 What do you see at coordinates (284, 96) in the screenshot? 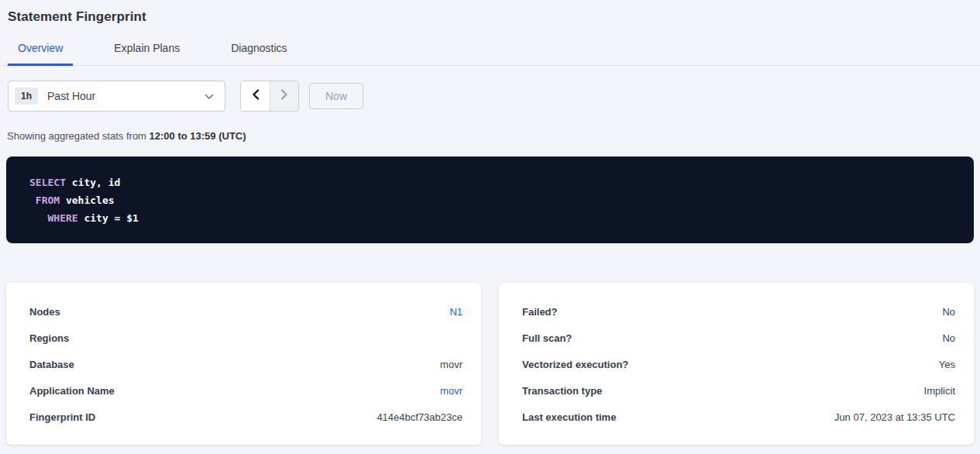
I see `next-time-button` at bounding box center [284, 96].